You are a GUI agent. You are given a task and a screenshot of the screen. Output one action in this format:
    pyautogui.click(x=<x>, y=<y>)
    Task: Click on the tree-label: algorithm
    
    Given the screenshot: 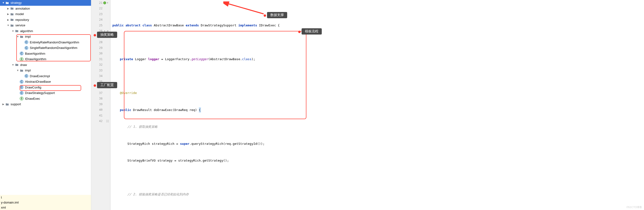 What is the action you would take?
    pyautogui.click(x=26, y=31)
    